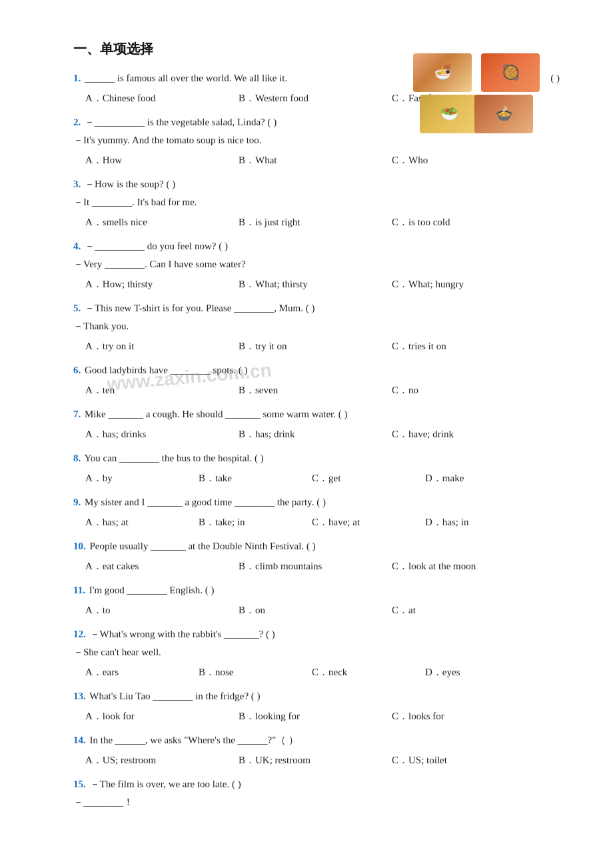  Describe the element at coordinates (139, 672) in the screenshot. I see `option-A: A．ears` at that location.